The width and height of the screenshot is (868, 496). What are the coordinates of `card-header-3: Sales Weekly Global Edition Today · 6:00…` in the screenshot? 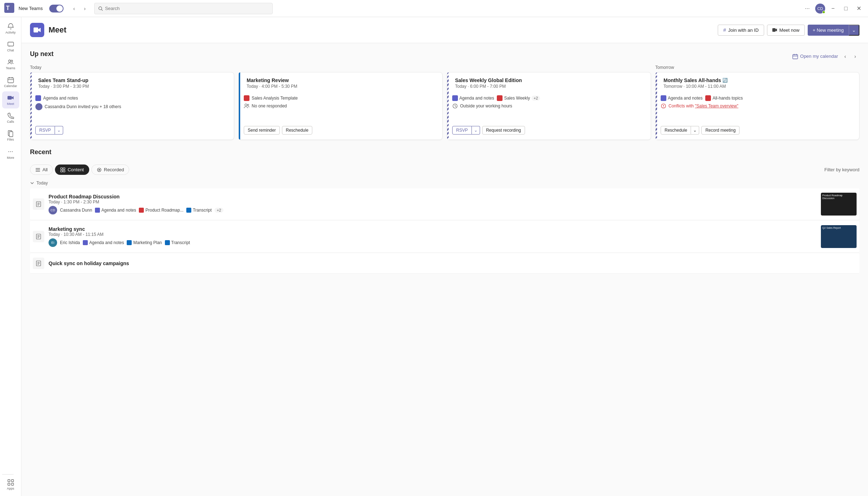 It's located at (549, 85).